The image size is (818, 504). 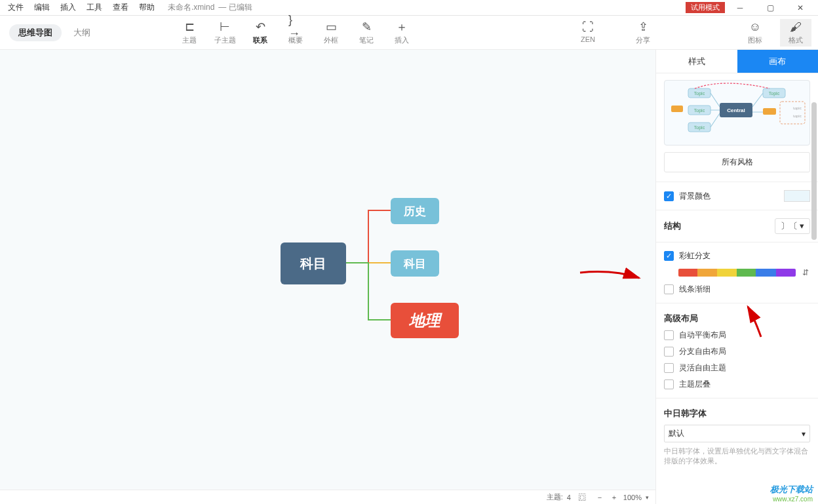 What do you see at coordinates (669, 197) in the screenshot?
I see `bg-color-checkbox` at bounding box center [669, 197].